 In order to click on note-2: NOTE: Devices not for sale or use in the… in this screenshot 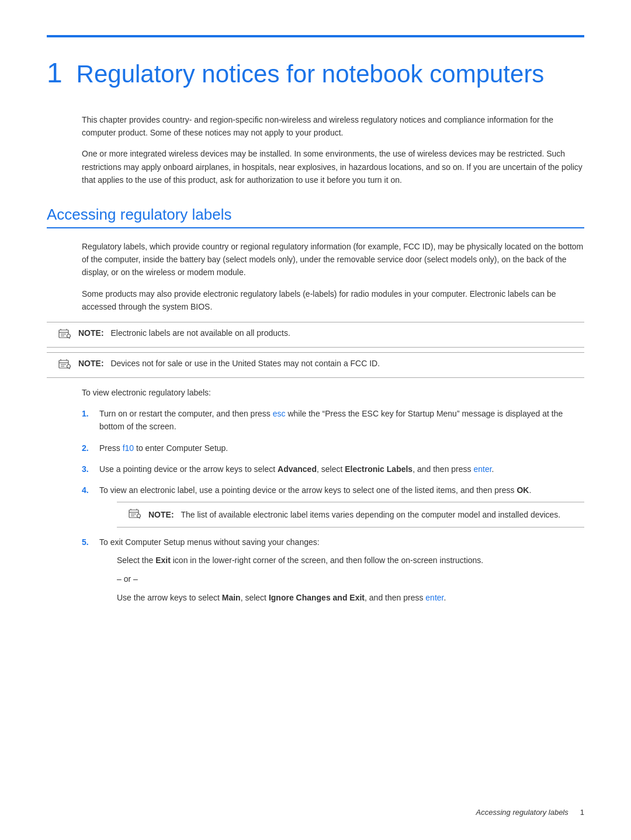, I will do `click(316, 365)`.